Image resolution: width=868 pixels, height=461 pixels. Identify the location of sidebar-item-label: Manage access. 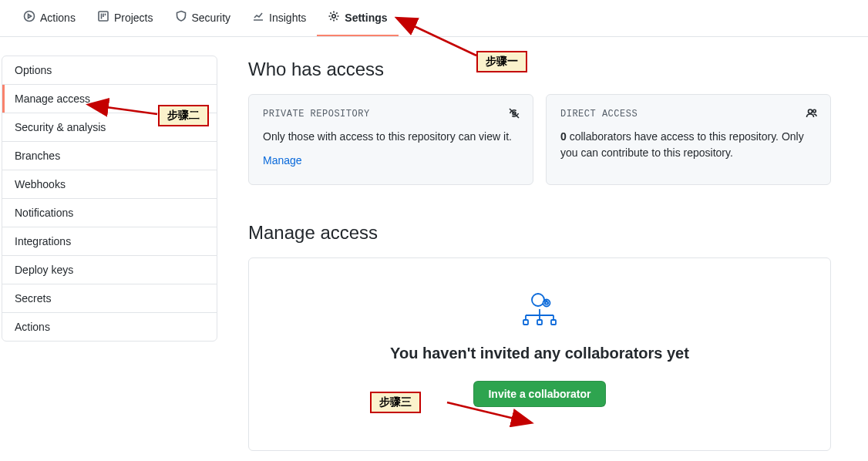
(52, 99).